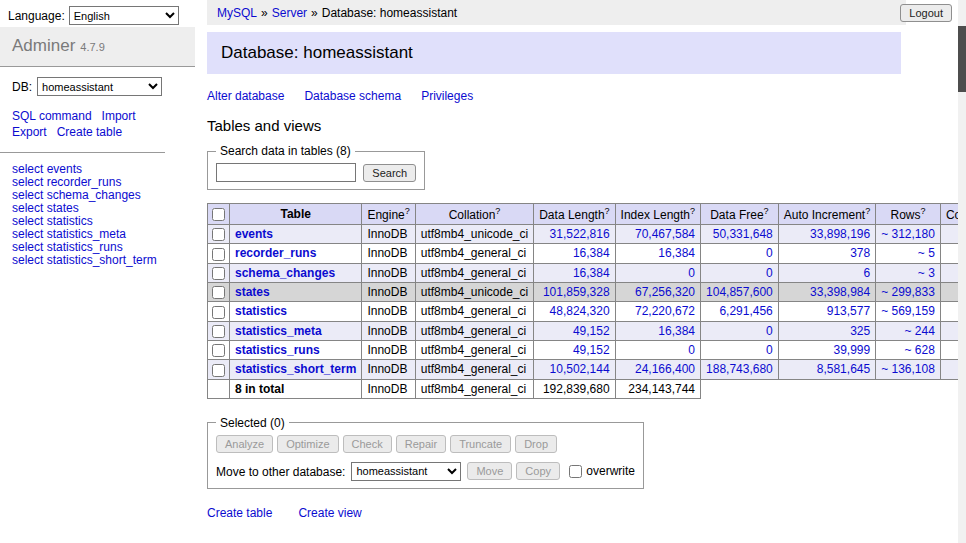 The image size is (966, 543). What do you see at coordinates (240, 513) in the screenshot?
I see `create-link: Create table` at bounding box center [240, 513].